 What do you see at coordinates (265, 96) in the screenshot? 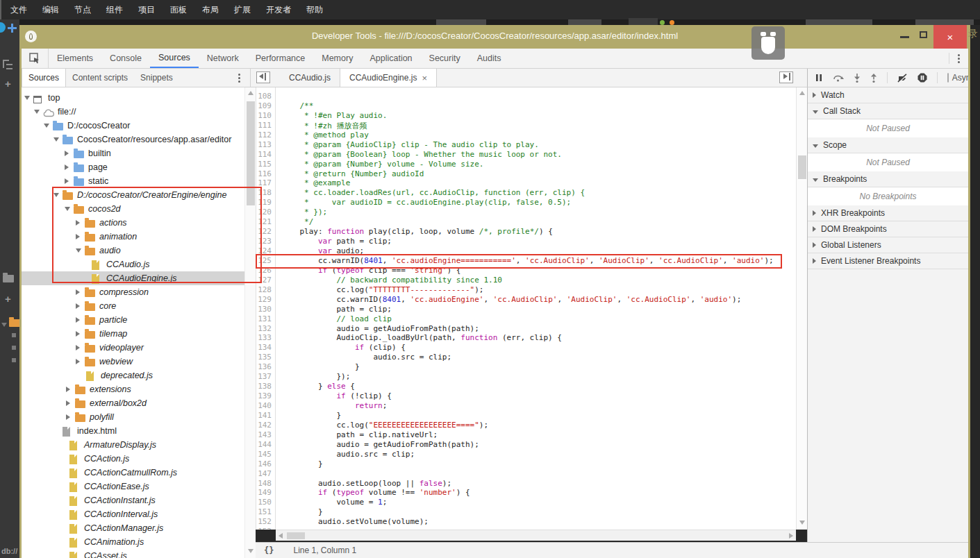
I see `line-number: 108` at bounding box center [265, 96].